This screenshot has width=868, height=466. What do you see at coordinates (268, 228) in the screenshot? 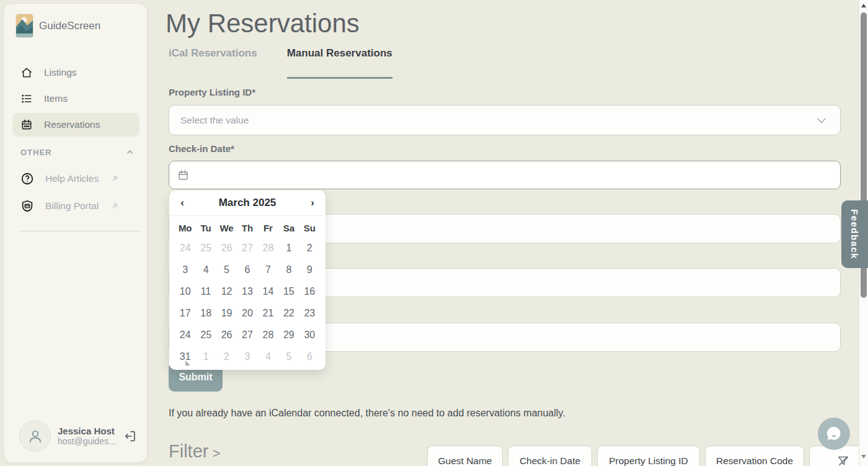
I see `weekday-label: Fr` at bounding box center [268, 228].